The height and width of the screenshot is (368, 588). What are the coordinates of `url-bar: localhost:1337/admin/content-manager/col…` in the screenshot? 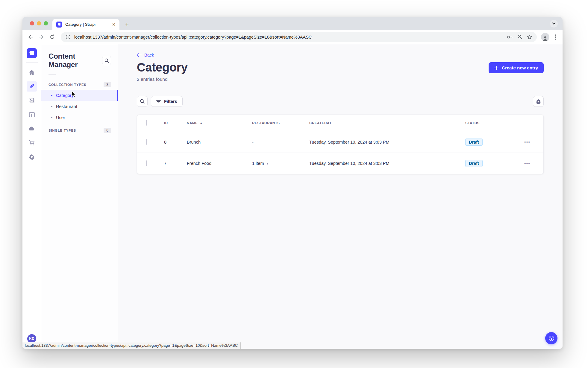 It's located at (299, 37).